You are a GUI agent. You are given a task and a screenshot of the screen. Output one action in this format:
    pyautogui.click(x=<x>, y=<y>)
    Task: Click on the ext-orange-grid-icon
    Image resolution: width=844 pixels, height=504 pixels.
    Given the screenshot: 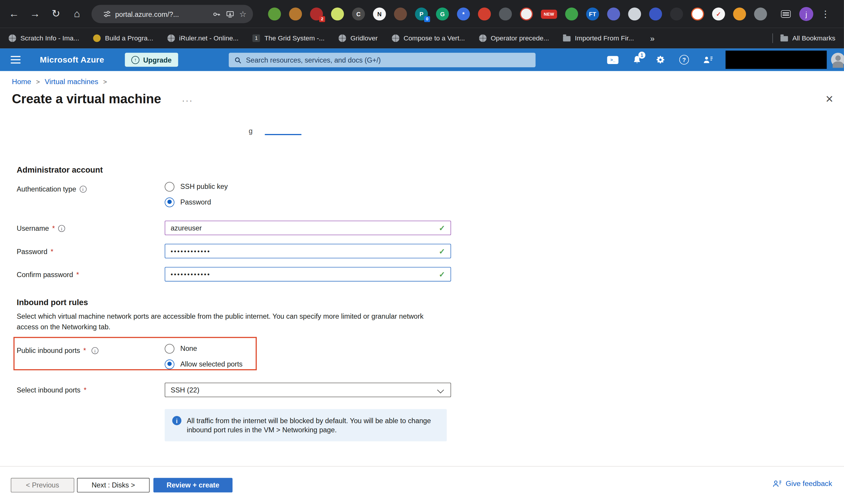 What is the action you would take?
    pyautogui.click(x=740, y=14)
    